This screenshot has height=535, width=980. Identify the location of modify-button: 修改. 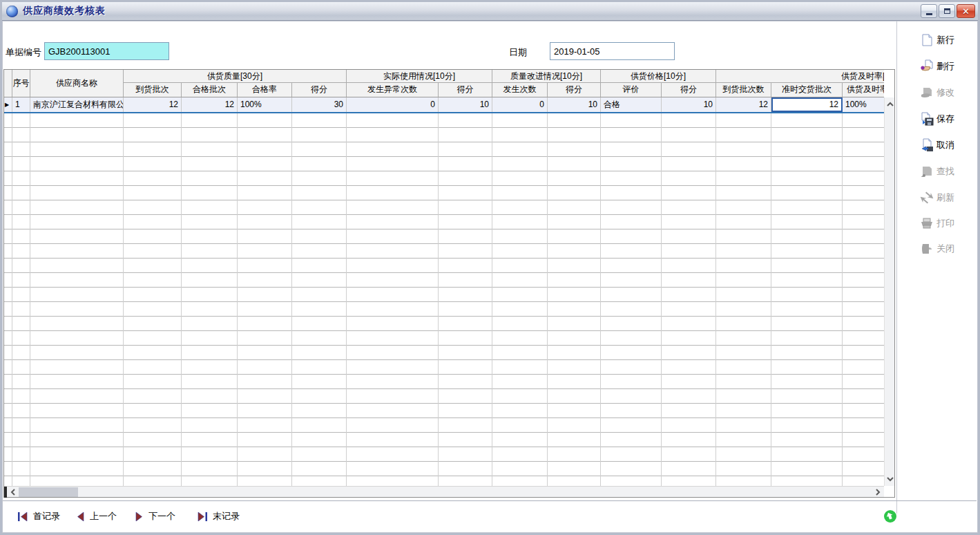
(948, 93).